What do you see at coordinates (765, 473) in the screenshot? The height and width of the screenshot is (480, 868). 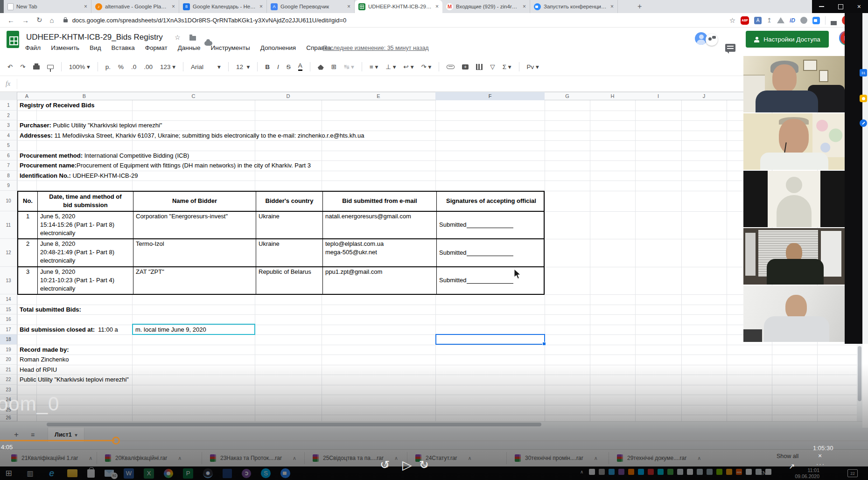 I see `language-indicator: ENG` at bounding box center [765, 473].